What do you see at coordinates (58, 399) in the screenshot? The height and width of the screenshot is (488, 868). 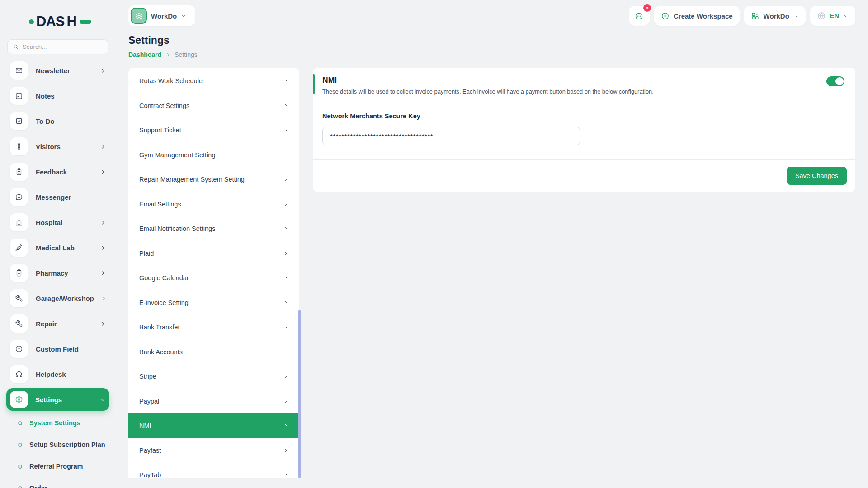 I see `sidebar-item-settings: Settings` at bounding box center [58, 399].